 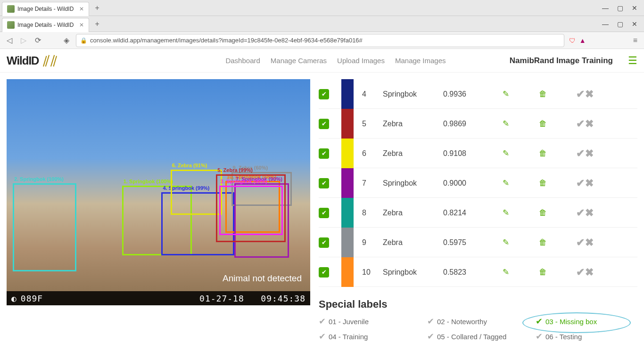 I want to click on special-label-item: ✔04 - Training, so click(x=370, y=336).